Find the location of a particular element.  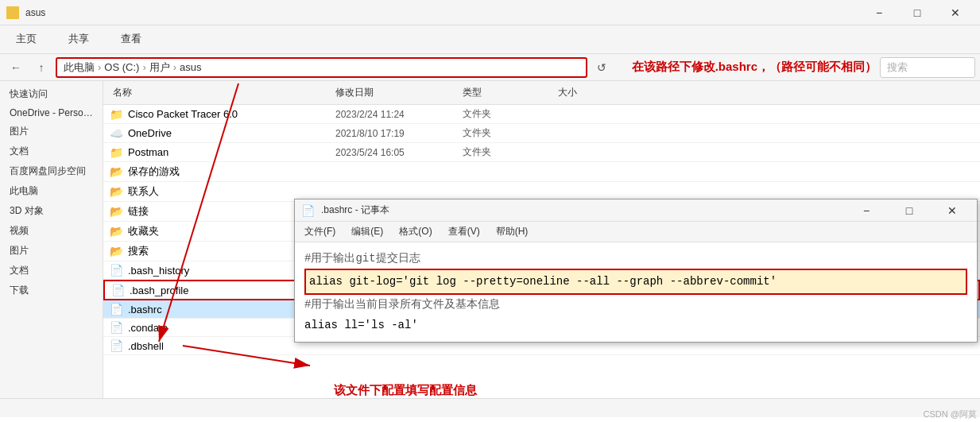

file-name: 联系人 is located at coordinates (143, 192).